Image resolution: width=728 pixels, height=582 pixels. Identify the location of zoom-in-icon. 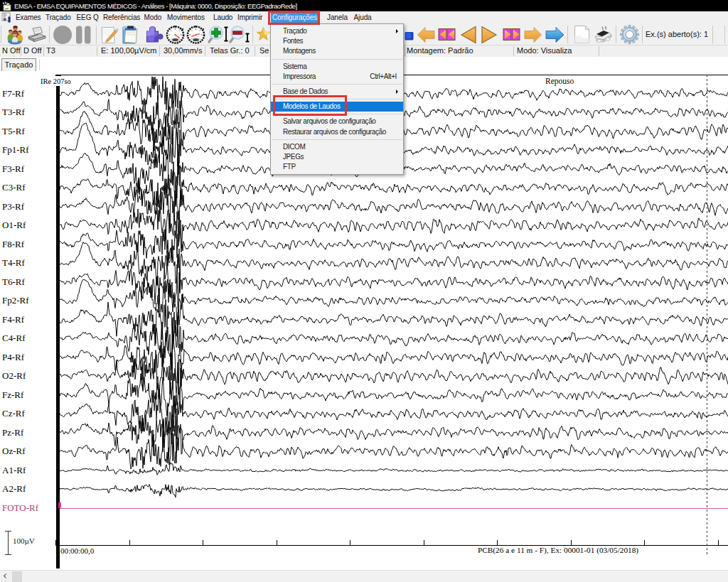
(218, 35).